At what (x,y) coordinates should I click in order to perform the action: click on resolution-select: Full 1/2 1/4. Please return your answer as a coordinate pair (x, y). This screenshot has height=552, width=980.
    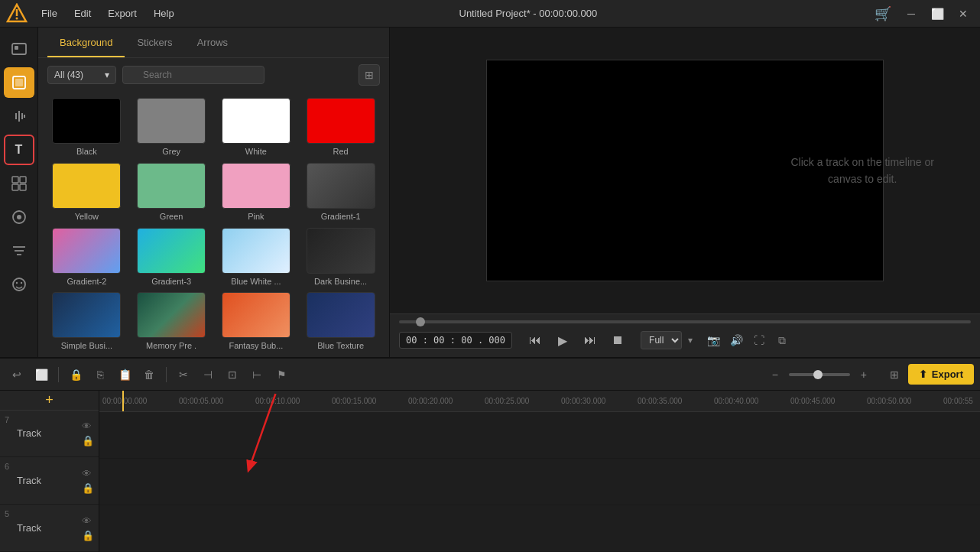
    Looking at the image, I should click on (661, 340).